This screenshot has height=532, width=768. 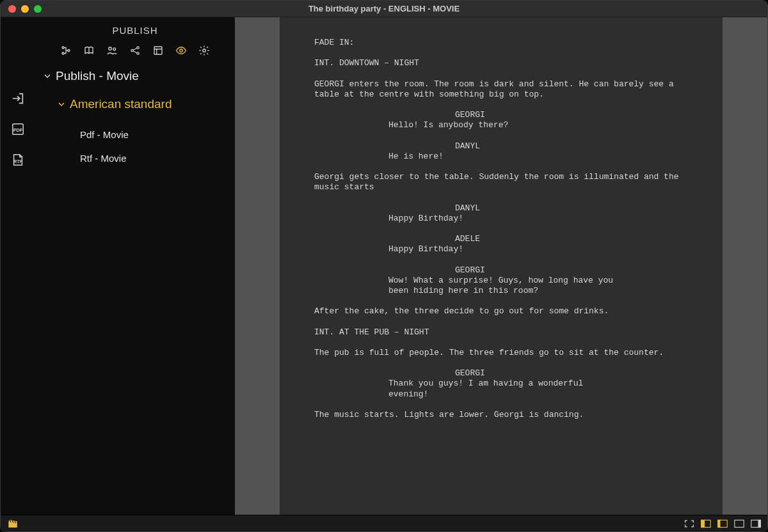 What do you see at coordinates (501, 415) in the screenshot?
I see `action-text: The music starts. Lights are lower. Geor…` at bounding box center [501, 415].